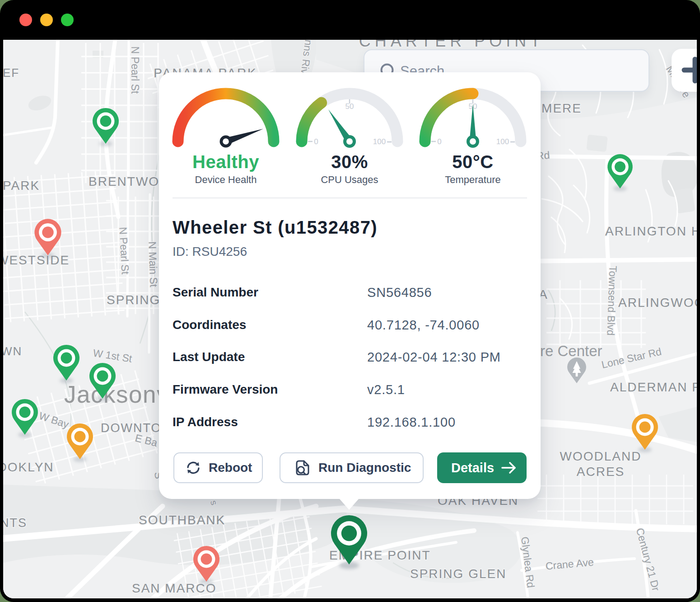 Image resolution: width=700 pixels, height=602 pixels. Describe the element at coordinates (611, 301) in the screenshot. I see `svg-text: Townsend Blvd` at that location.